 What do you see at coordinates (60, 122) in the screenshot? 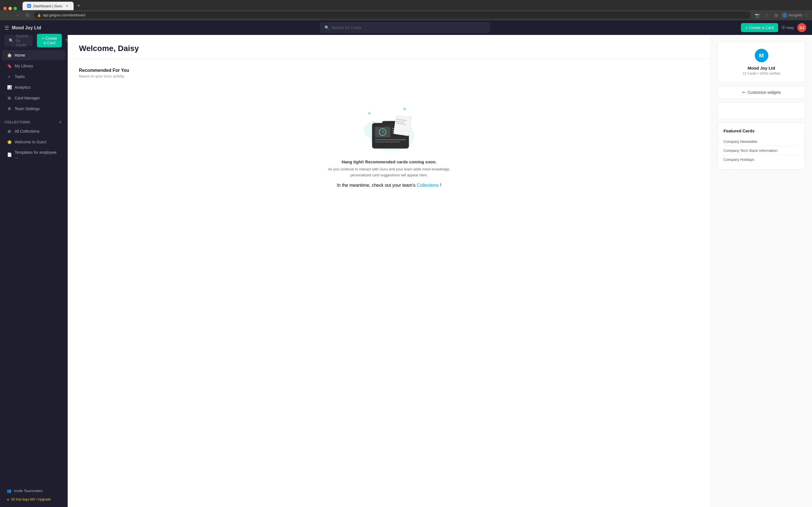
I see `add-collection-button: +` at bounding box center [60, 122].